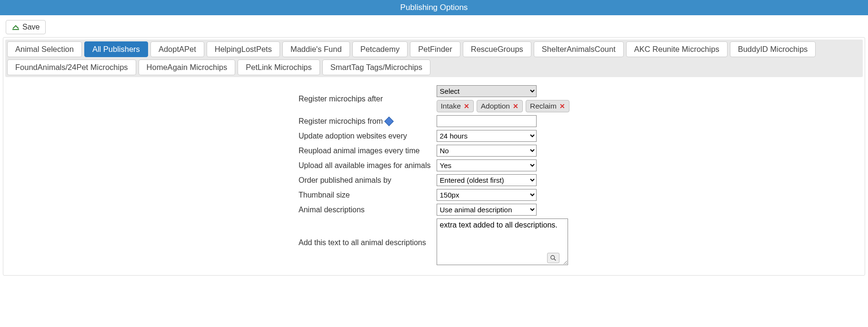 The height and width of the screenshot is (327, 868). Describe the element at coordinates (71, 68) in the screenshot. I see `tab-foundanimals-24pet-microchips: FoundAnimals/24Pet Microchips` at that location.